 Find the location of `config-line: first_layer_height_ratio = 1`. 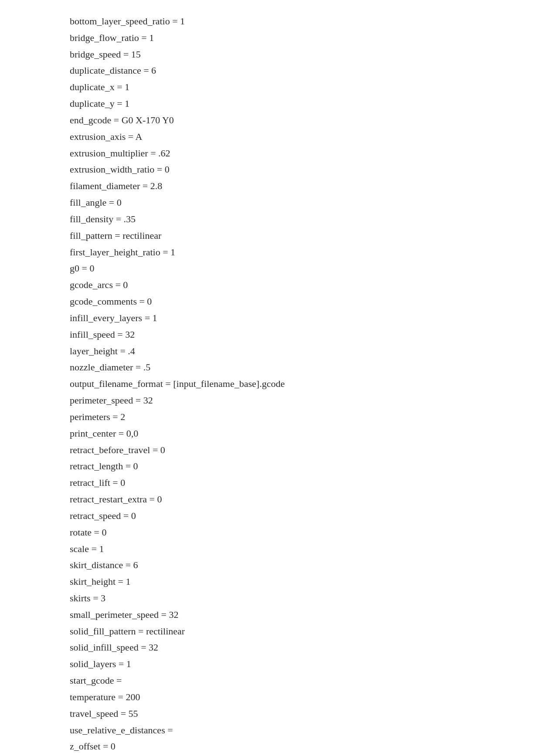

config-line: first_layer_height_ratio = 1 is located at coordinates (293, 252).